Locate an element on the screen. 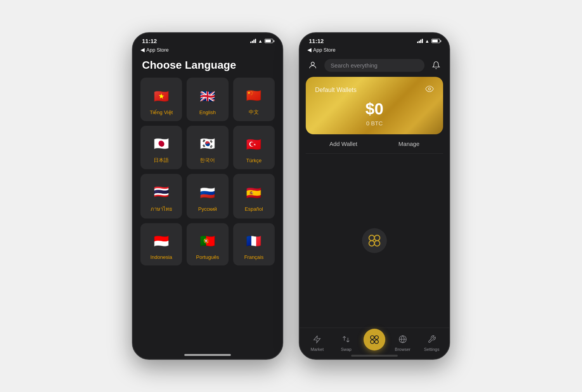  wallet-header: Search everything is located at coordinates (374, 66).